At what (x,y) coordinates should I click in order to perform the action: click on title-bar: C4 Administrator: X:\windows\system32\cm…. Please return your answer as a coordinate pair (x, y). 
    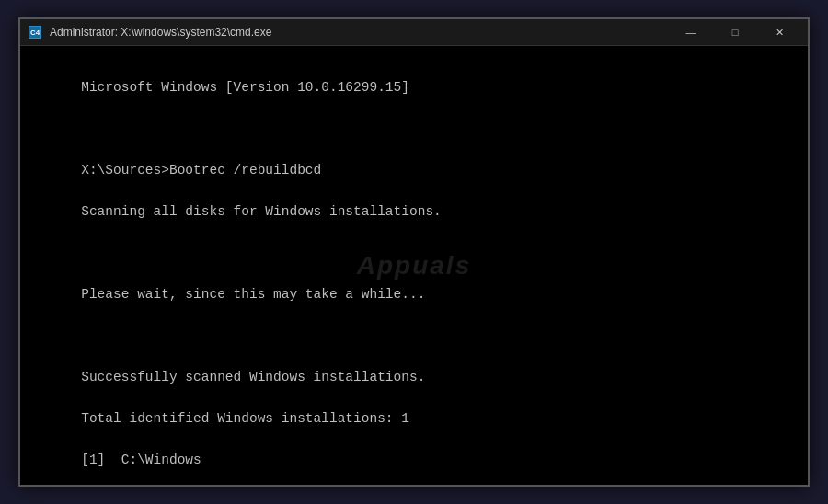
    Looking at the image, I should click on (414, 33).